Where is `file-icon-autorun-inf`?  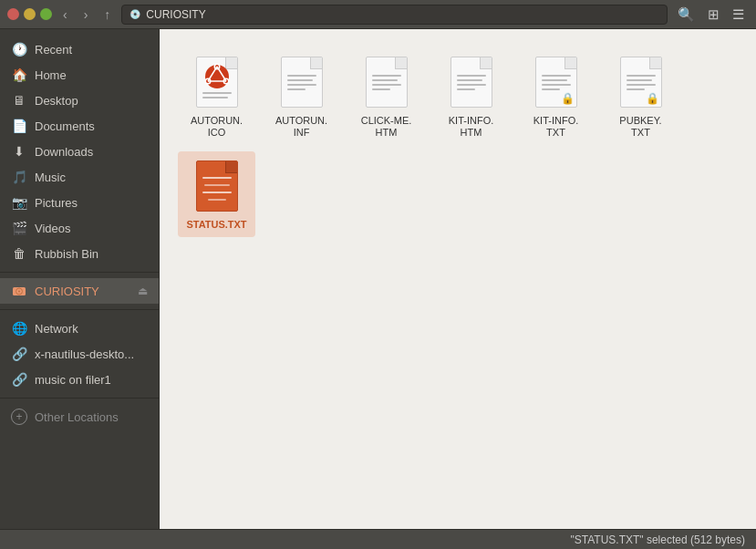 file-icon-autorun-inf is located at coordinates (302, 82).